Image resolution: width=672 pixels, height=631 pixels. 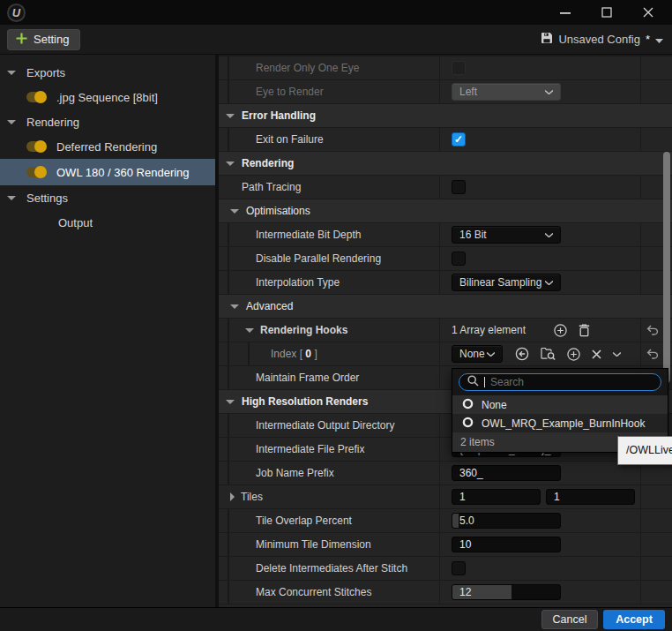 What do you see at coordinates (485, 382) in the screenshot?
I see `text-cursor` at bounding box center [485, 382].